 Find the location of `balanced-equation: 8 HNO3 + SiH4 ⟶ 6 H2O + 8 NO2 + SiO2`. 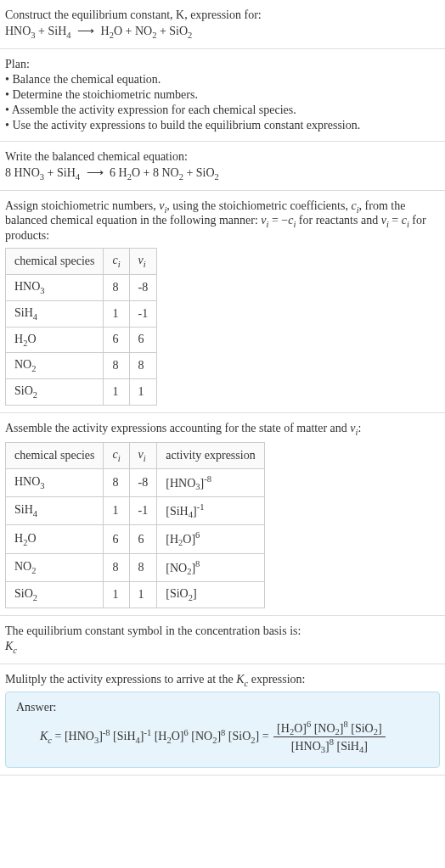

balanced-equation: 8 HNO3 + SiH4 ⟶ 6 H2O + 8 NO2 + SiO2 is located at coordinates (222, 173).